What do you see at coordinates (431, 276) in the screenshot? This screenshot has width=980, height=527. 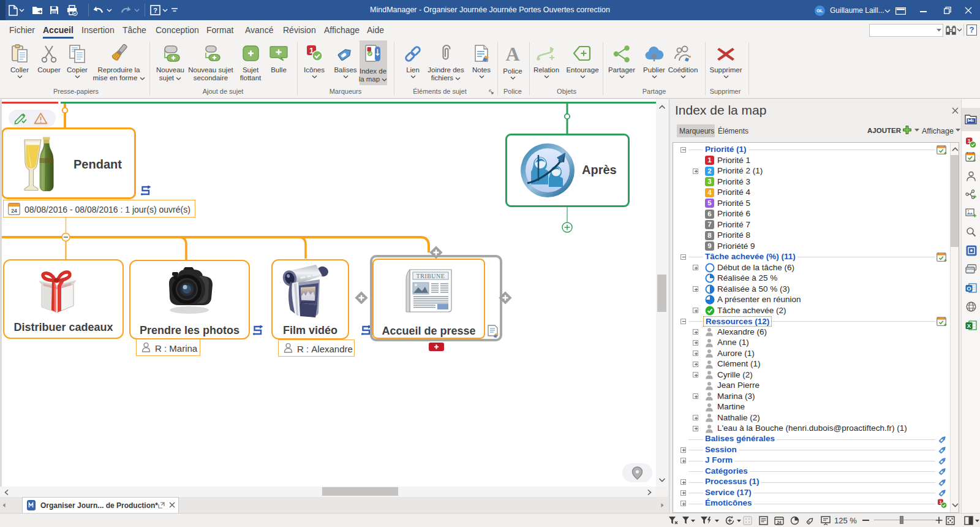 I see `svg-text: TRIBUNE` at bounding box center [431, 276].